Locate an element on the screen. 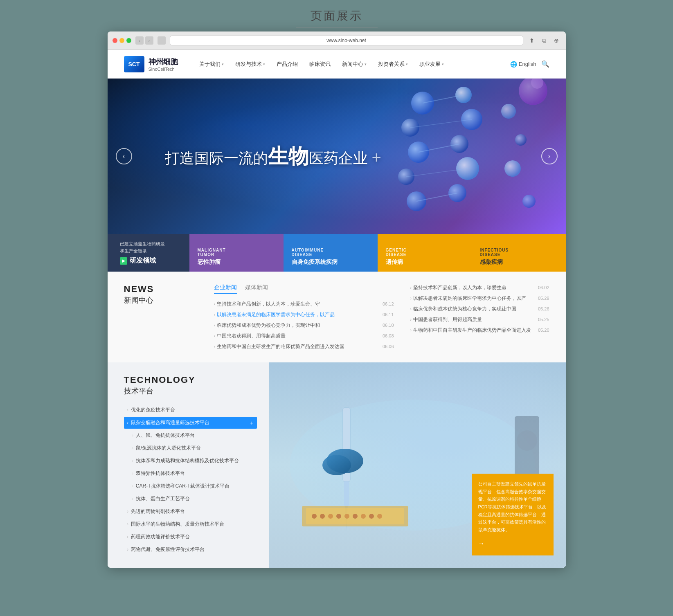 This screenshot has height=616, width=673. share-button: ⬆ is located at coordinates (532, 40).